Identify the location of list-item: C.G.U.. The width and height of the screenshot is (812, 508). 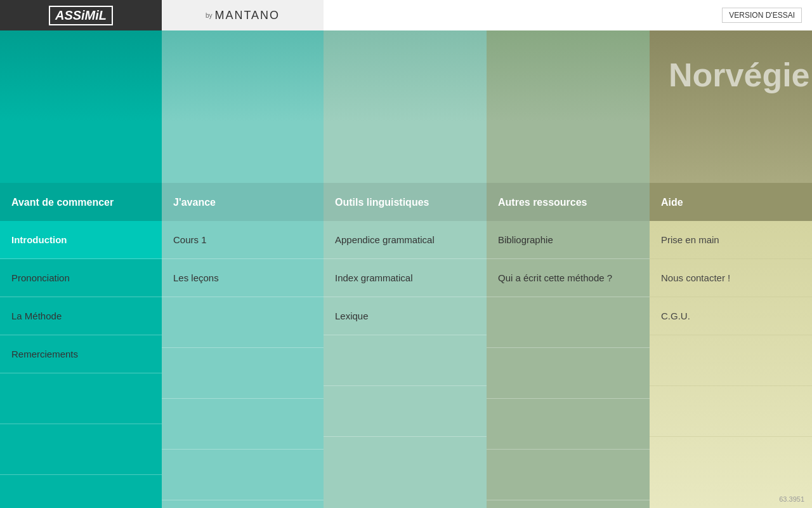
(731, 316).